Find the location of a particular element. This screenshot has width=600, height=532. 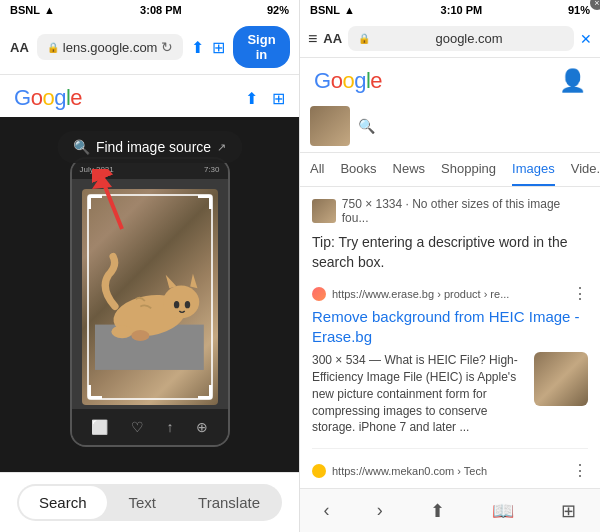

lens-icon: 🔍 is located at coordinates (82, 147).